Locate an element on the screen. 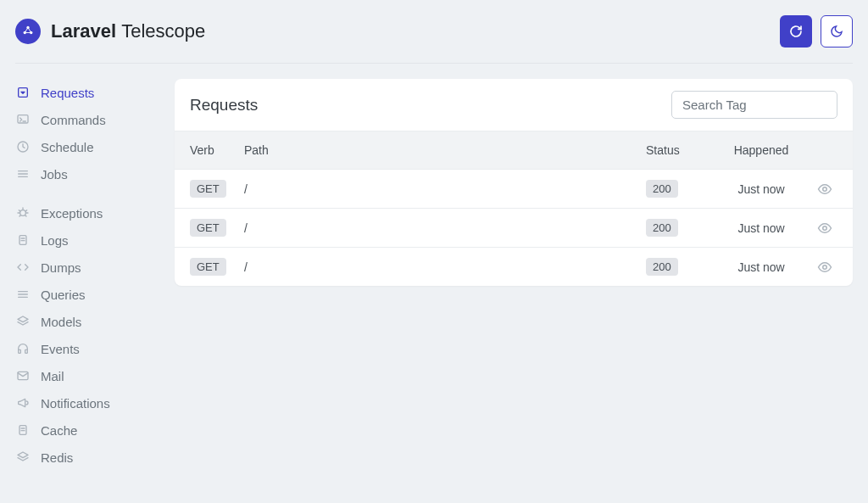 The image size is (868, 503). sidebar-item-label: Mail is located at coordinates (53, 377).